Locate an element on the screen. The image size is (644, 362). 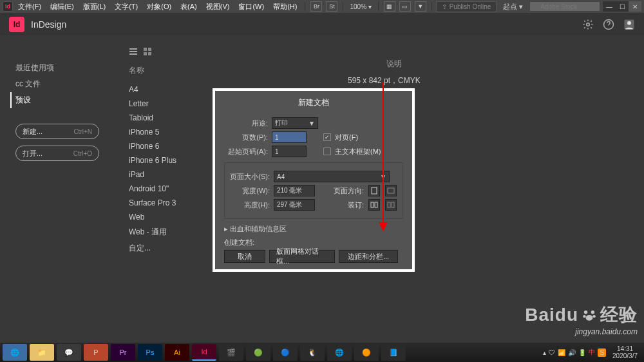
preset-iphone6: iPhone 6 is located at coordinates (167, 146).